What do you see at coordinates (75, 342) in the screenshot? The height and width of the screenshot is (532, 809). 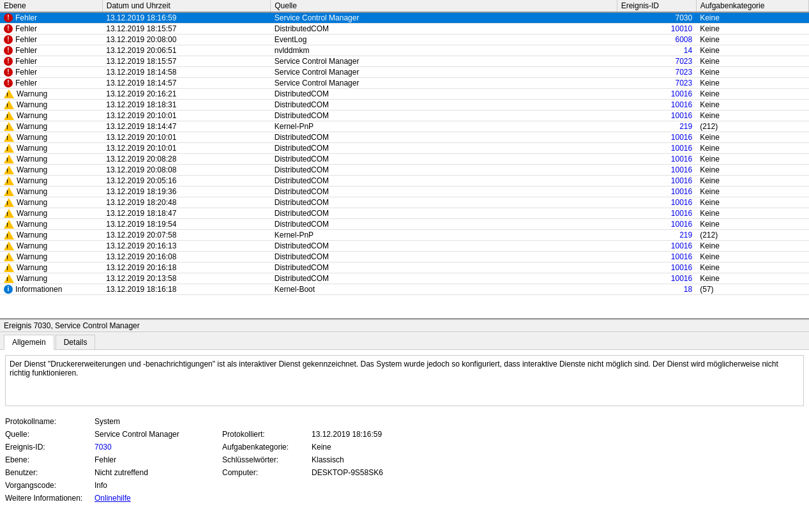 I see `tab-details: Details` at bounding box center [75, 342].